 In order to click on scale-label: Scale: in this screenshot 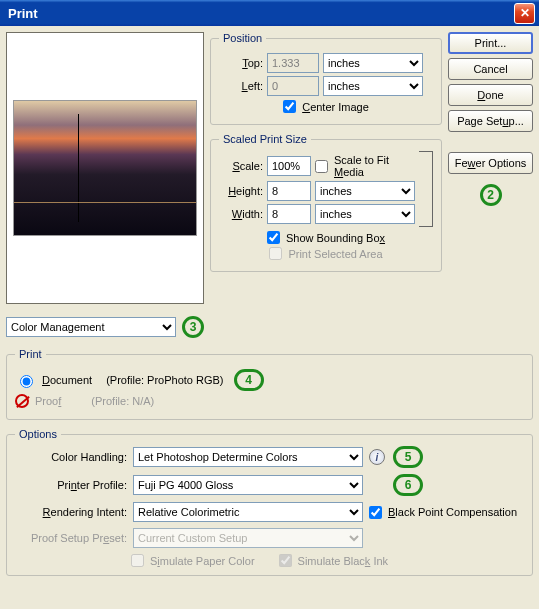, I will do `click(241, 166)`.